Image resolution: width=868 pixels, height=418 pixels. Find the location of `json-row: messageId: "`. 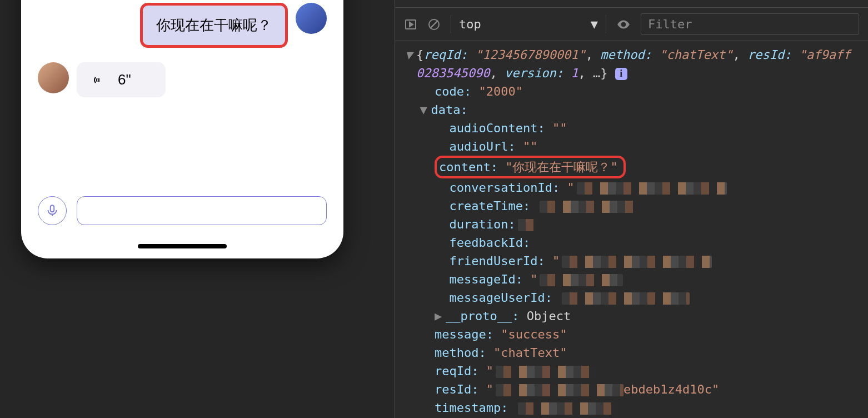

json-row: messageId: " is located at coordinates (637, 279).